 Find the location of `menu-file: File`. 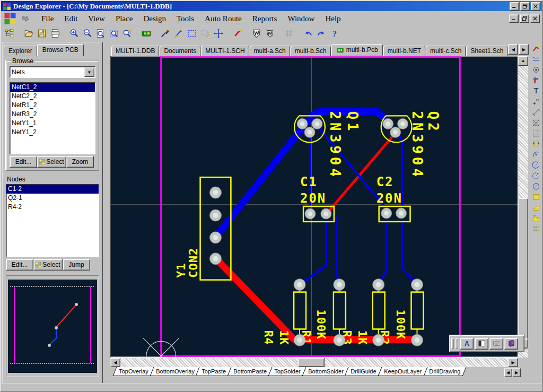

menu-file: File is located at coordinates (48, 19).